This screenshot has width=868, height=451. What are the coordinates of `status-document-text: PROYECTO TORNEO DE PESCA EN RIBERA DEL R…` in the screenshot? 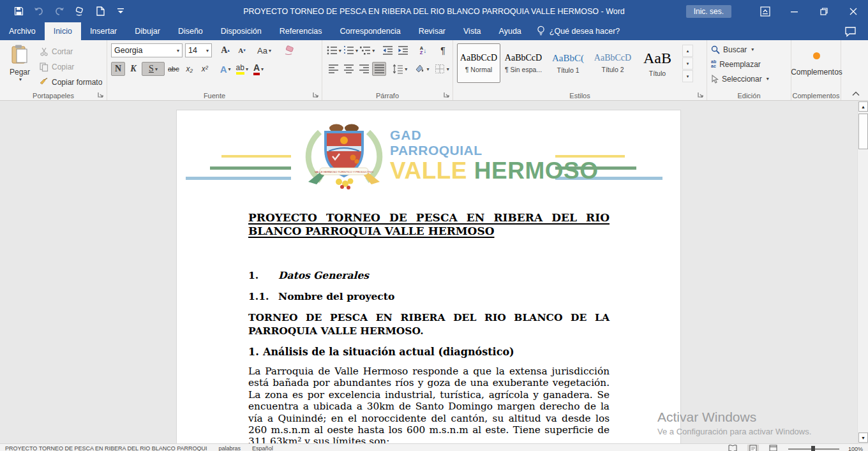 It's located at (106, 448).